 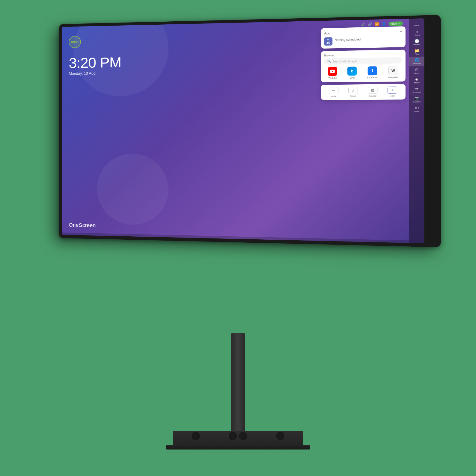 I want to click on sidebar-item-recent: 🕐 Recent, so click(x=417, y=42).